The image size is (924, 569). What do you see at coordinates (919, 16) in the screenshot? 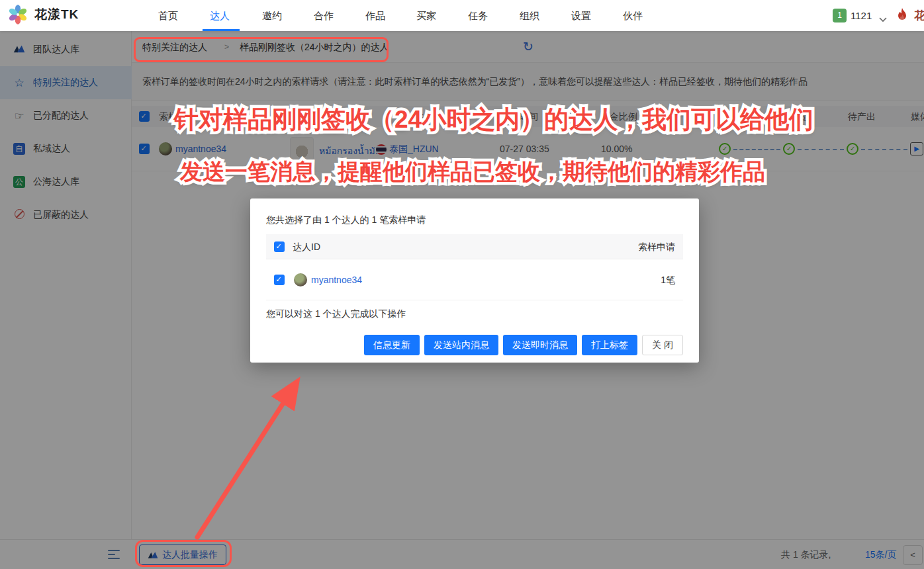
I see `clipped-nav-text: 花` at bounding box center [919, 16].